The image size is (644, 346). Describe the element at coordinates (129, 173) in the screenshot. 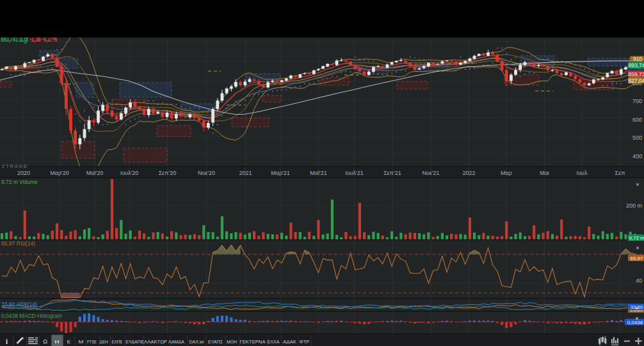

I see `svg-text: Ιουλ'20` at that location.